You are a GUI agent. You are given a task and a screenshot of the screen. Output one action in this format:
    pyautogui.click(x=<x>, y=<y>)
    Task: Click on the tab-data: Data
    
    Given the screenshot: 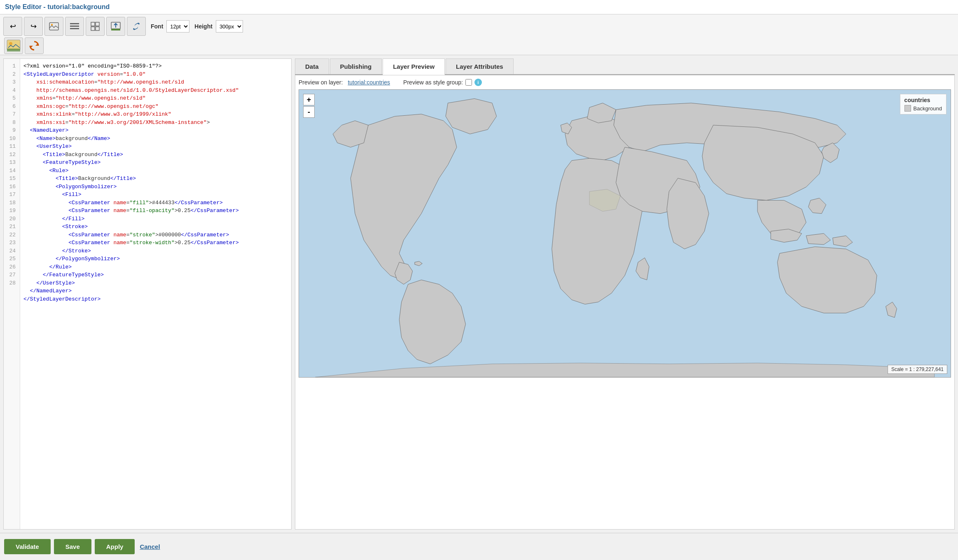 What is the action you would take?
    pyautogui.click(x=312, y=66)
    